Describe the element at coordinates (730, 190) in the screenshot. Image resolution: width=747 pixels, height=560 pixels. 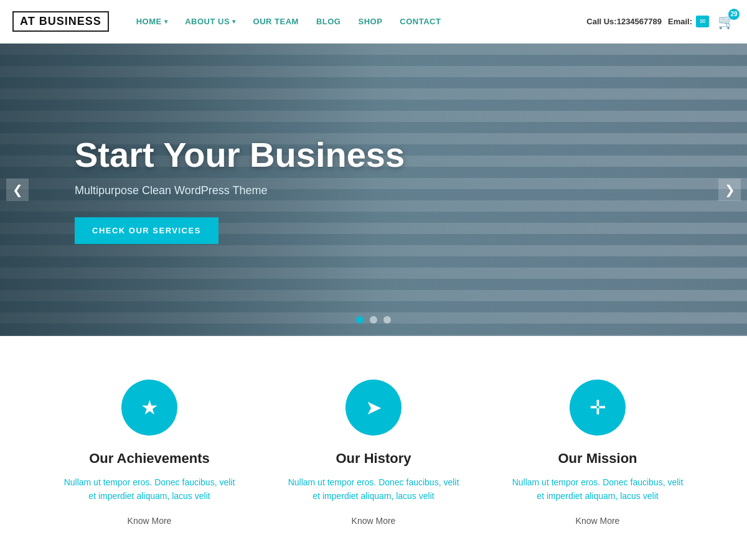
I see `chevron-right-icon: ❯` at that location.